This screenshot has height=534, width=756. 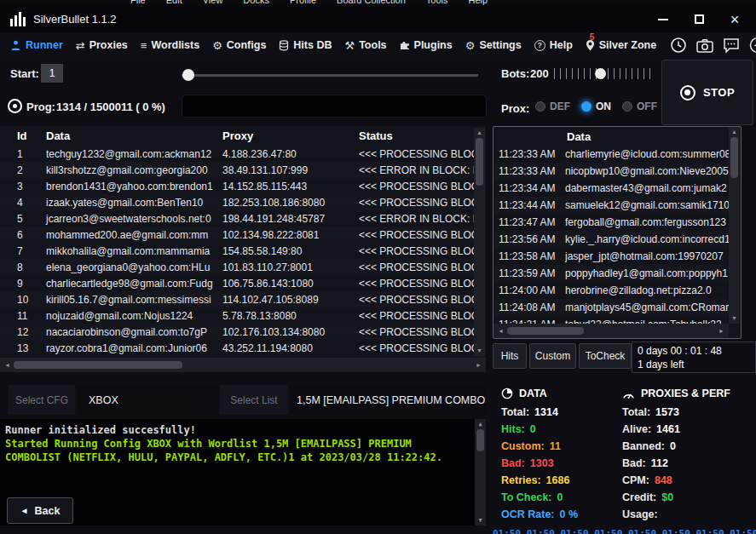 I want to click on prox-label: Prox:, so click(x=515, y=109).